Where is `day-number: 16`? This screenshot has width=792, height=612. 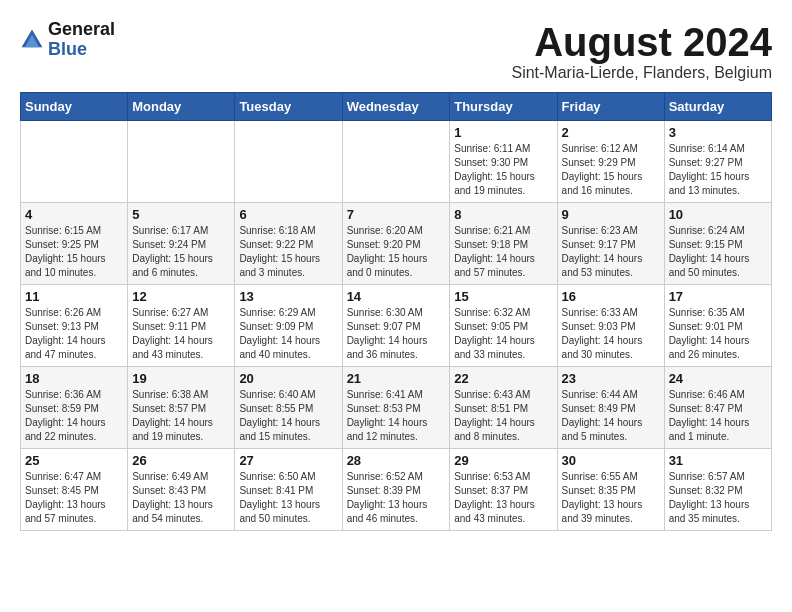 day-number: 16 is located at coordinates (611, 296).